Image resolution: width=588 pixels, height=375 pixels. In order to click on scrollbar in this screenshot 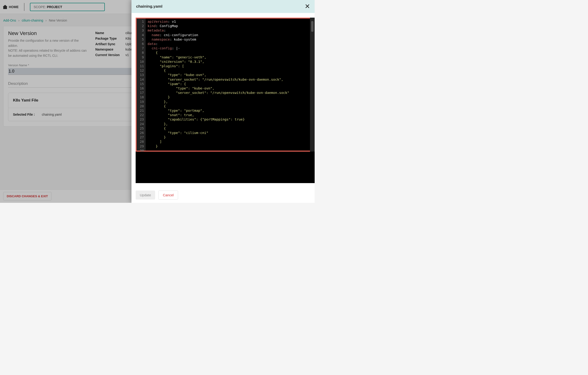, I will do `click(313, 84)`.